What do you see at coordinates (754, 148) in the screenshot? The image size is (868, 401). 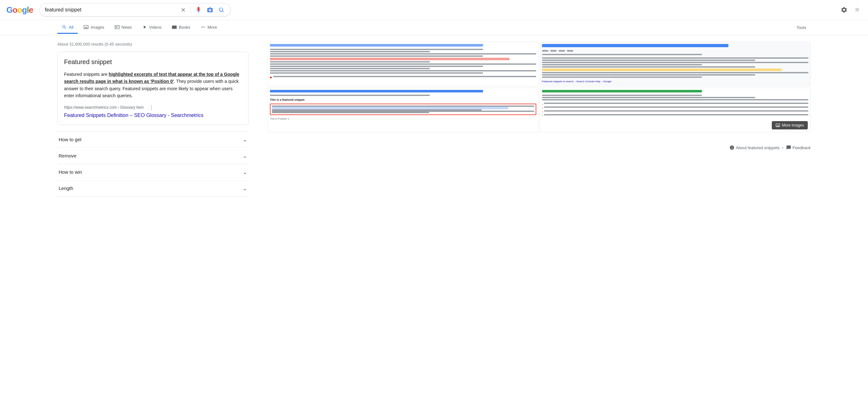 I see `about-snippets-link: About featured snippets` at bounding box center [754, 148].